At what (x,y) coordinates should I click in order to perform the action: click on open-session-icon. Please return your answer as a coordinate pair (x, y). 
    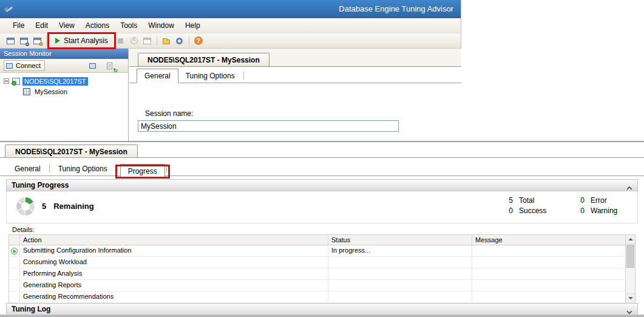
    Looking at the image, I should click on (24, 41).